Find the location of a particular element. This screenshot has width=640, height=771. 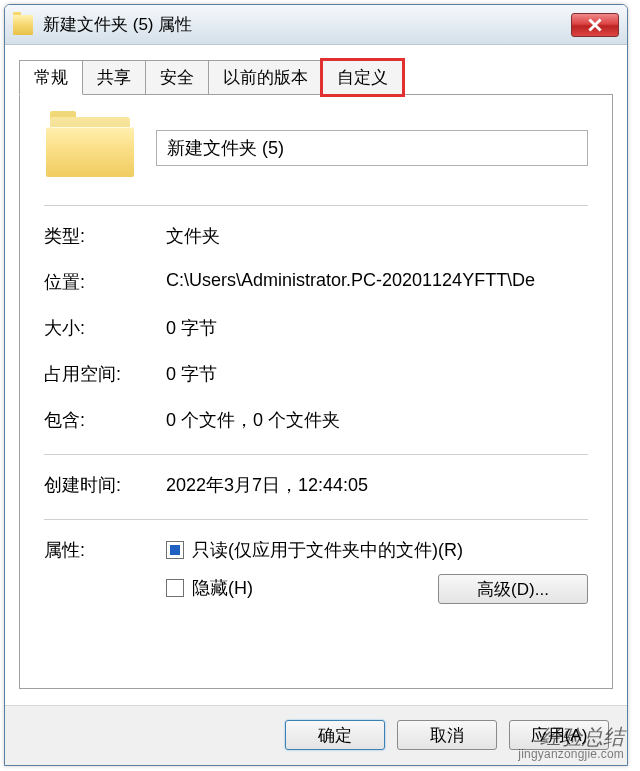

row-created: 创建时间: 2022年3月7日，12:44:05 is located at coordinates (316, 485).